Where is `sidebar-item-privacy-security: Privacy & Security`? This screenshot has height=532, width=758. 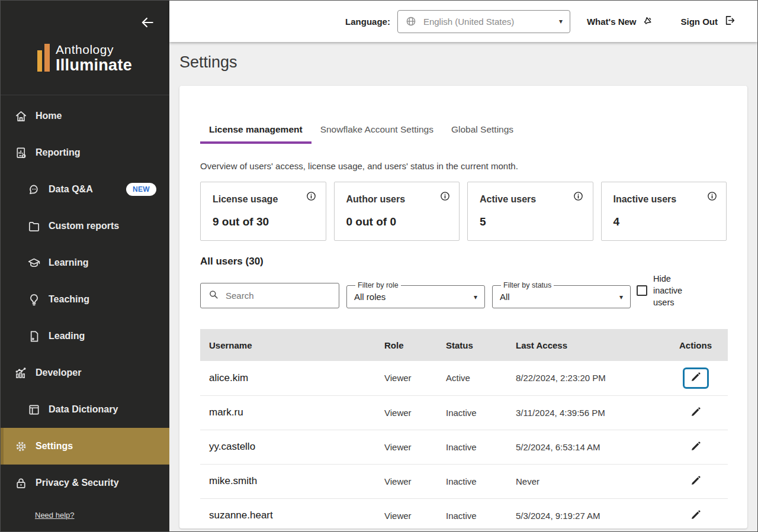 sidebar-item-privacy-security: Privacy & Security is located at coordinates (85, 483).